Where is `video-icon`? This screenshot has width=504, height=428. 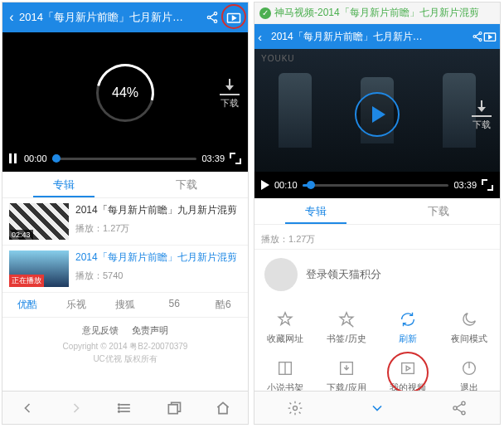 video-icon is located at coordinates (408, 368).